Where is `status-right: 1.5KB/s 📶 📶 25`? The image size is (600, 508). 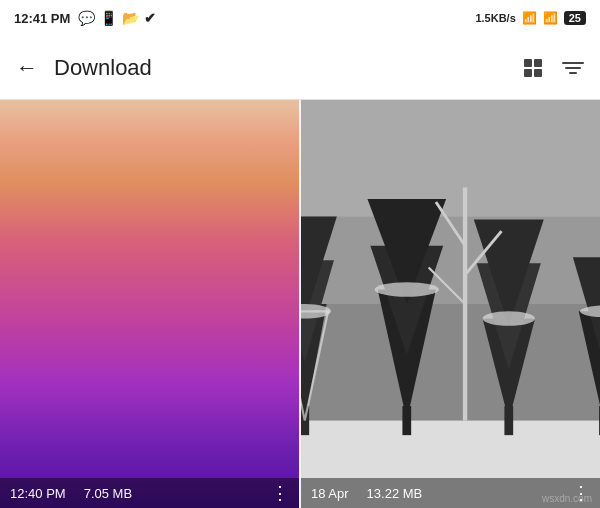 status-right: 1.5KB/s 📶 📶 25 is located at coordinates (530, 18).